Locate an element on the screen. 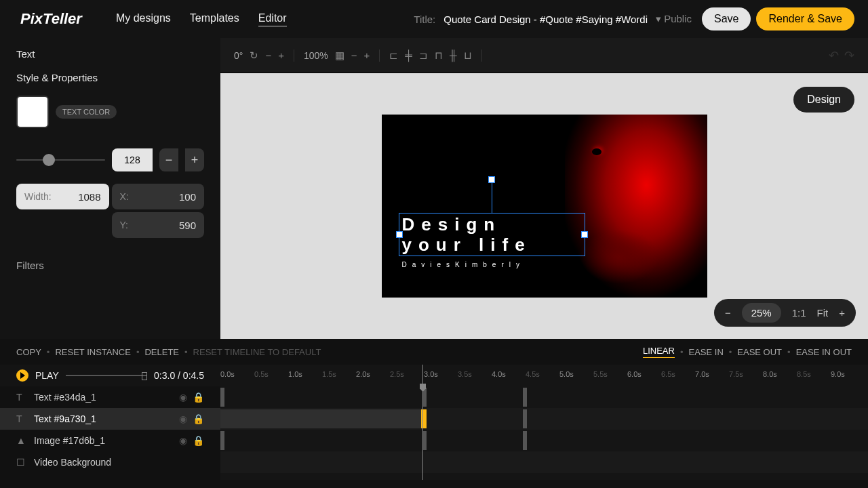  nav-templates: Templates is located at coordinates (214, 19).